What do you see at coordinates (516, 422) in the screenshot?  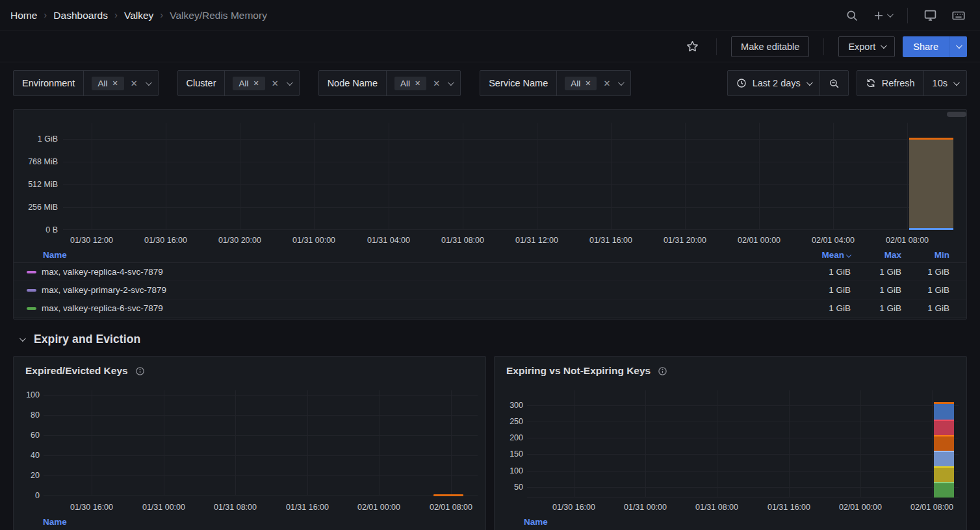 I see `y-tick: 250` at bounding box center [516, 422].